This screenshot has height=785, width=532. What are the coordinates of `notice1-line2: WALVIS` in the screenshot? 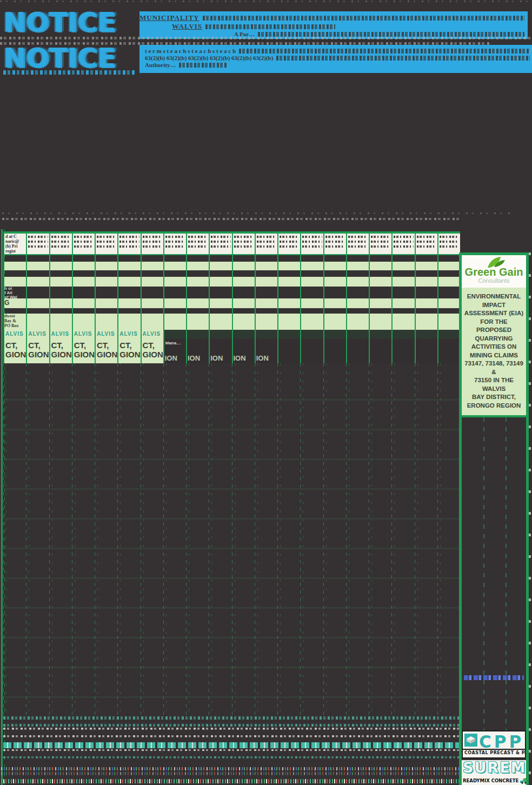 It's located at (350, 26).